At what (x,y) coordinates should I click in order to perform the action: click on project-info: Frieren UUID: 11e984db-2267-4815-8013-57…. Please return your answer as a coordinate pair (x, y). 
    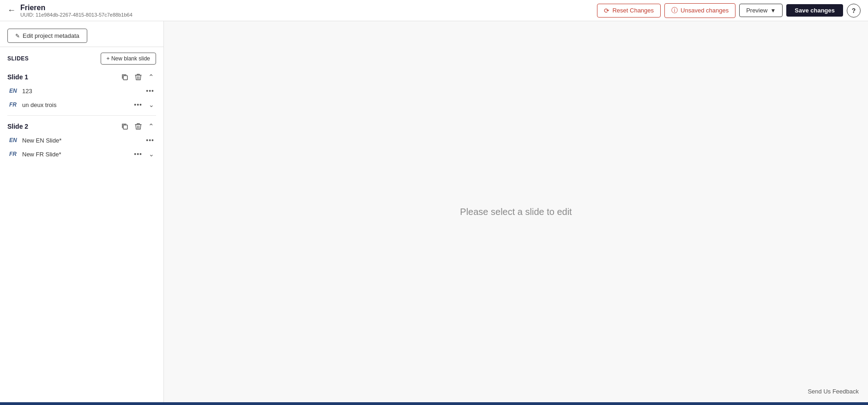
    Looking at the image, I should click on (77, 11).